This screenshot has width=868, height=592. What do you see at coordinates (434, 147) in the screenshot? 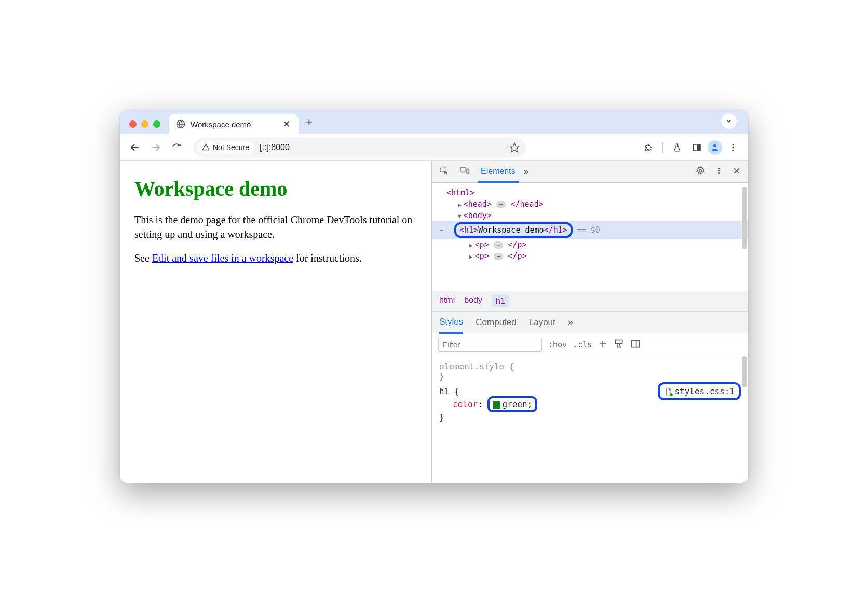
I see `browser-toolbar: Not Secure [::]:8000` at bounding box center [434, 147].